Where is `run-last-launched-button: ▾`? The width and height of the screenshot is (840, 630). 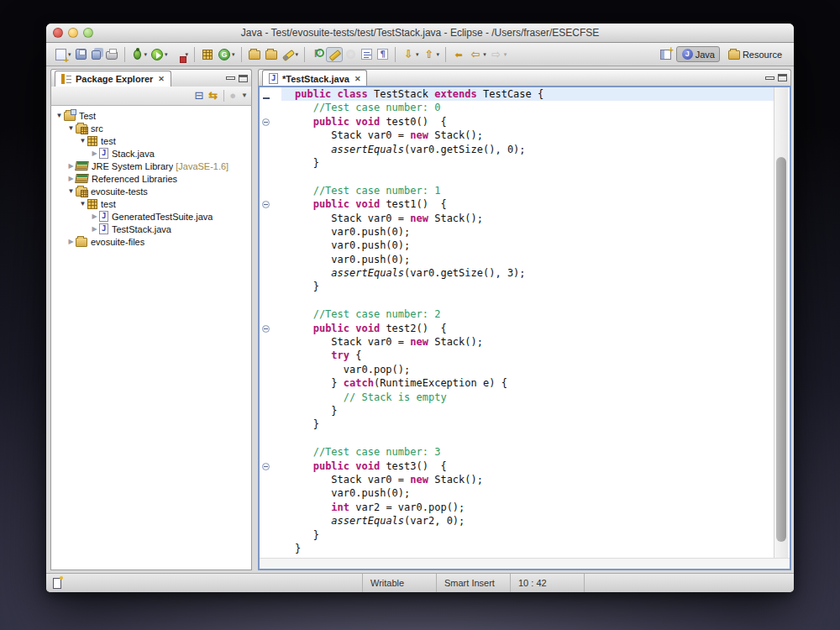
run-last-launched-button: ▾ is located at coordinates (180, 55).